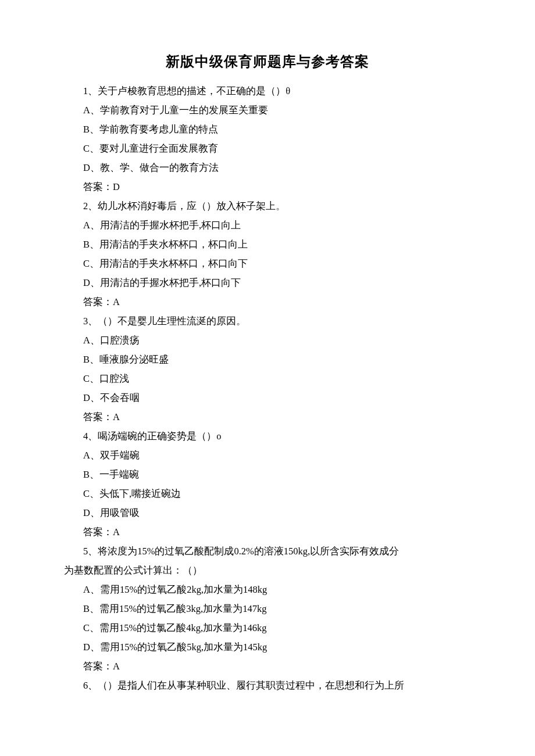  What do you see at coordinates (268, 110) in the screenshot?
I see `text-line: A、学前教育对于儿童一生的发展至关重要` at bounding box center [268, 110].